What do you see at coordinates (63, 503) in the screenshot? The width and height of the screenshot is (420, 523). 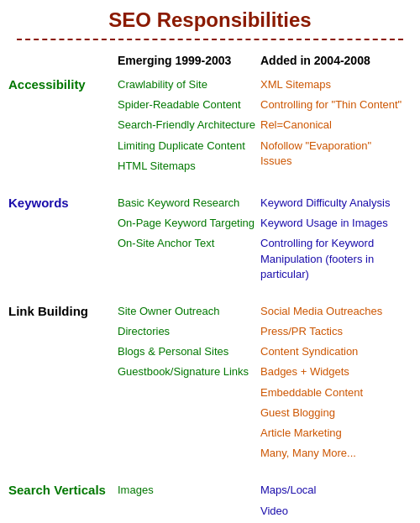 I see `section-label-search-verticals: Search Verticals` at bounding box center [63, 503].